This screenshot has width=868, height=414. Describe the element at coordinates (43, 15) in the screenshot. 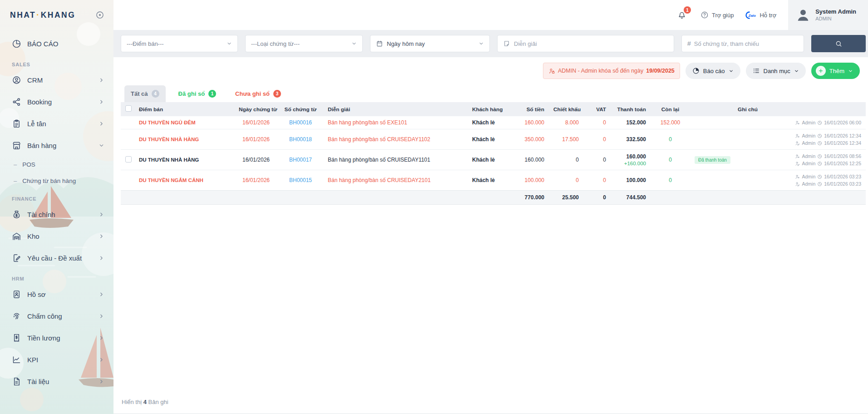

I see `app-logo: NHAT·KHANG` at that location.